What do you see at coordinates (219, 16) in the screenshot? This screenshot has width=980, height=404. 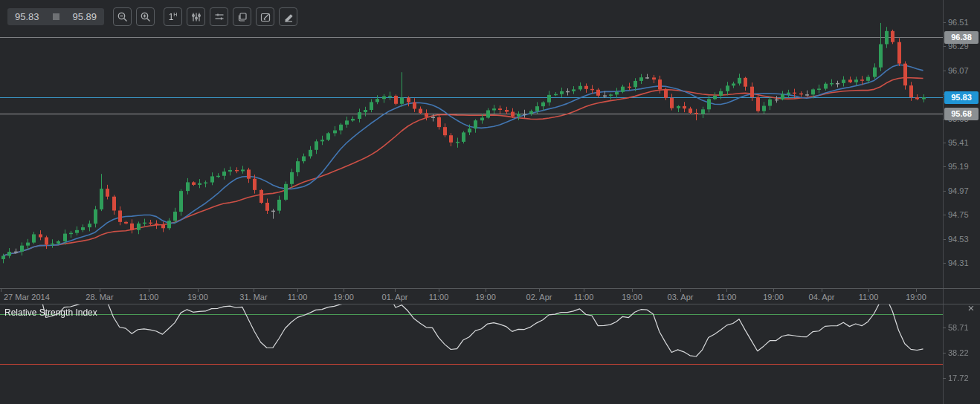 I see `settings-button` at bounding box center [219, 16].